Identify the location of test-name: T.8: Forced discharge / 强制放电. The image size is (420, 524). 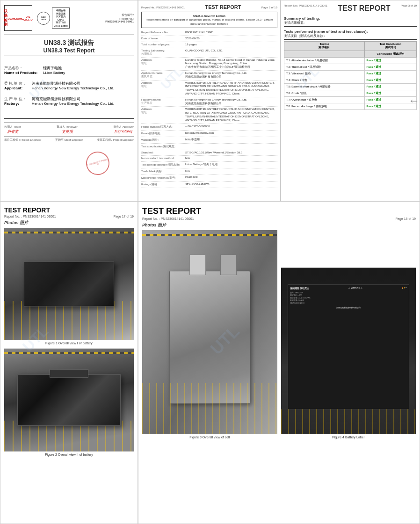
(325, 107).